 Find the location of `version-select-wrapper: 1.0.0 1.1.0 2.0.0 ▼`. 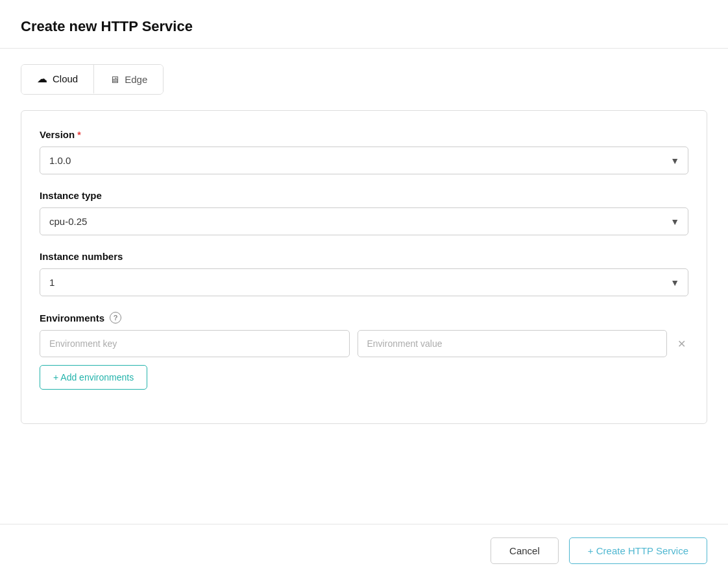

version-select-wrapper: 1.0.0 1.1.0 2.0.0 ▼ is located at coordinates (364, 161).